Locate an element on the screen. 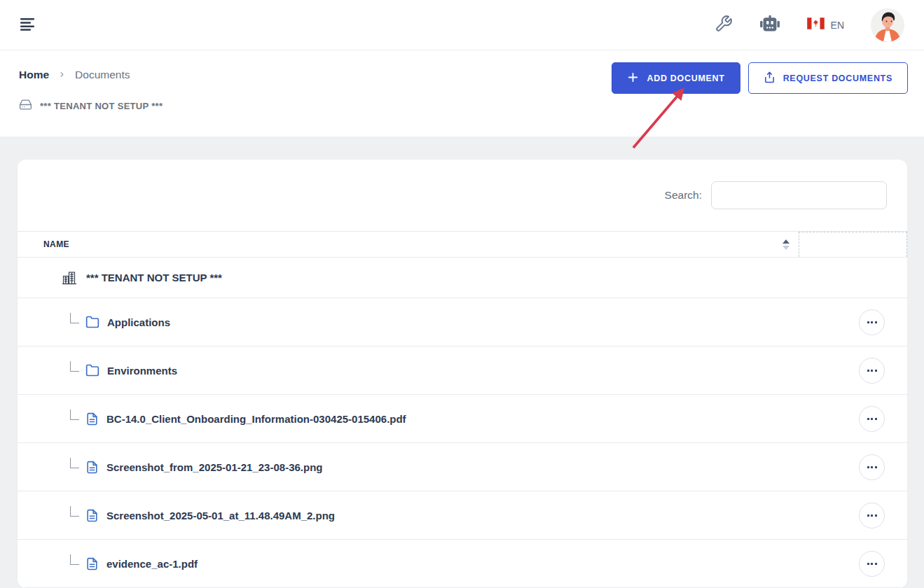 Image resolution: width=924 pixels, height=588 pixels. building-icon is located at coordinates (69, 278).